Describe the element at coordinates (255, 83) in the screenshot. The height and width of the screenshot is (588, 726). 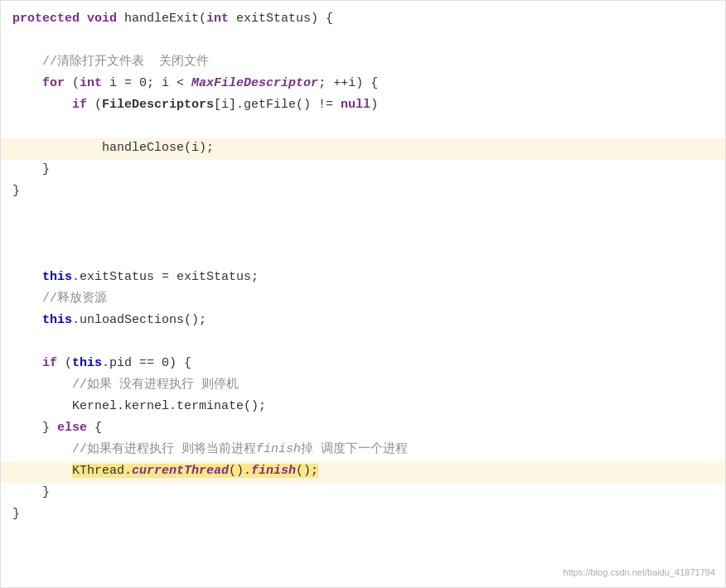
I see `max-file-descriptor: MaxFileDescriptor` at that location.